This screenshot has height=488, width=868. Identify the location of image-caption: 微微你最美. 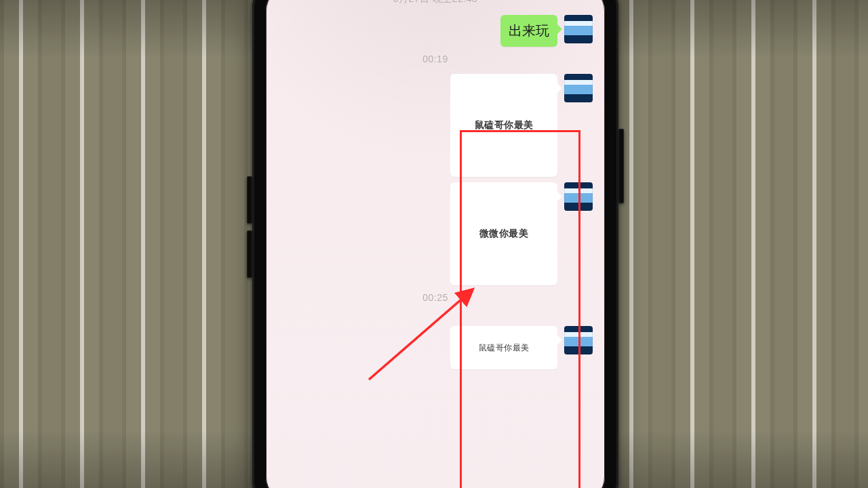
(505, 234).